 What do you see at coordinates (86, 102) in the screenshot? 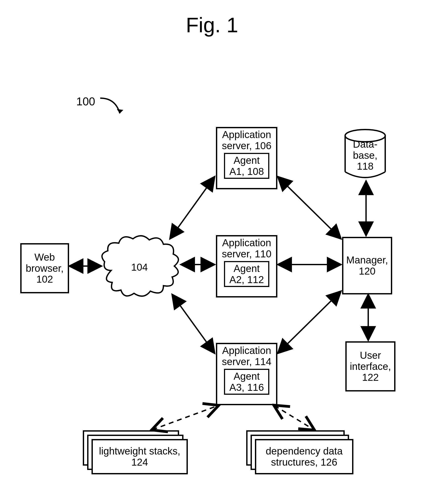
I see `figure-ref-label: 100` at bounding box center [86, 102].